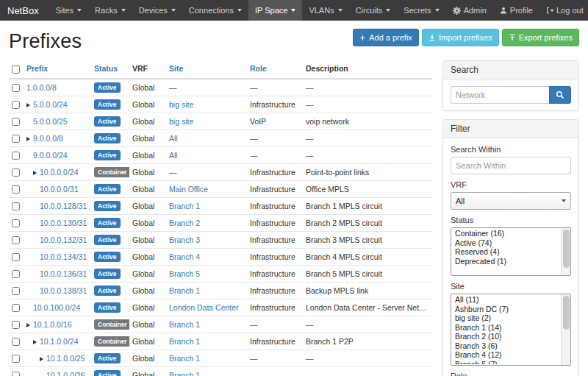  What do you see at coordinates (215, 10) in the screenshot?
I see `nav-item-connections: Connections` at bounding box center [215, 10].